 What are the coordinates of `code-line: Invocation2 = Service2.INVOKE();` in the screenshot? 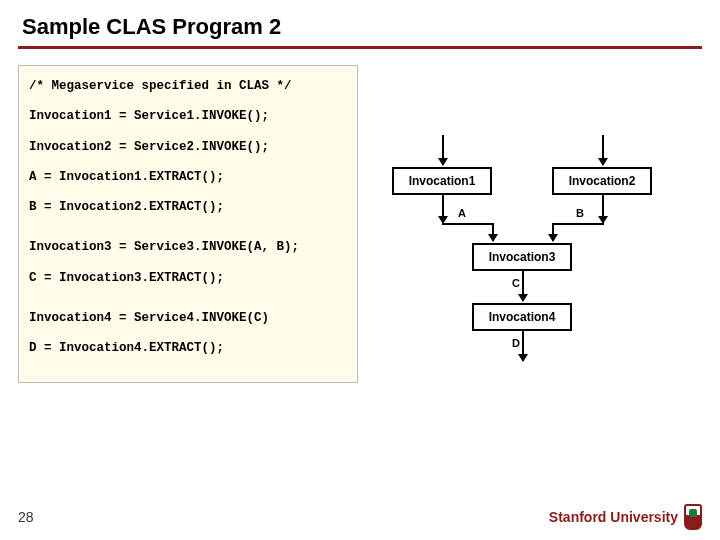 It's located at (188, 147).